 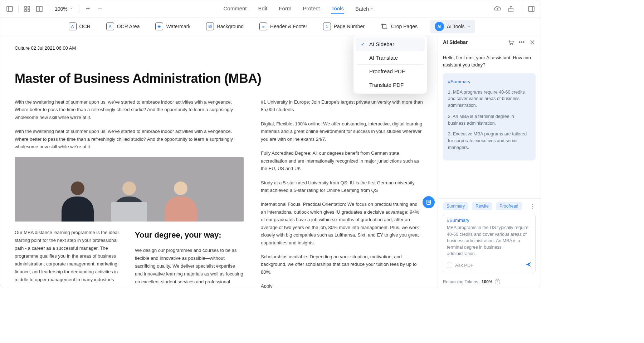 What do you see at coordinates (509, 206) in the screenshot?
I see `chip-proofread: Proofread` at bounding box center [509, 206].